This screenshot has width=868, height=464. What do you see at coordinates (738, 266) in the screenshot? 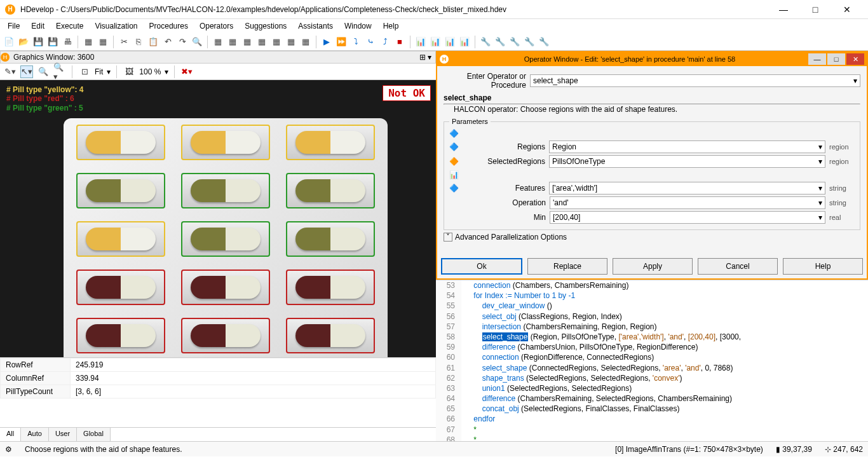
I see `cancel-button: Cancel` at bounding box center [738, 266].